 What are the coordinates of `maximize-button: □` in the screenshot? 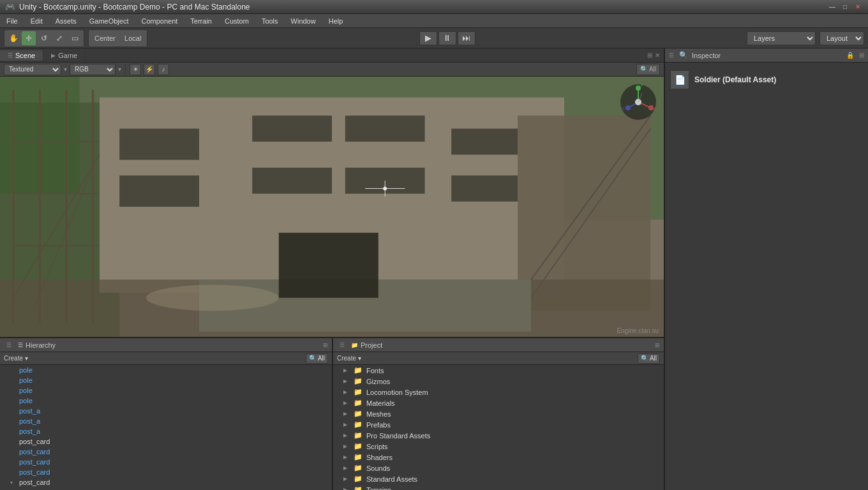 It's located at (845, 7).